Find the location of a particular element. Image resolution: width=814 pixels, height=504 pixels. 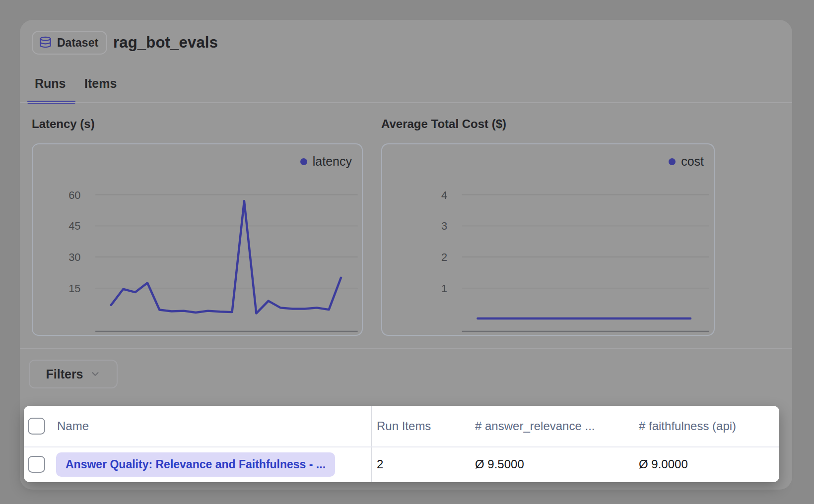

svg-text: 15 is located at coordinates (74, 289).